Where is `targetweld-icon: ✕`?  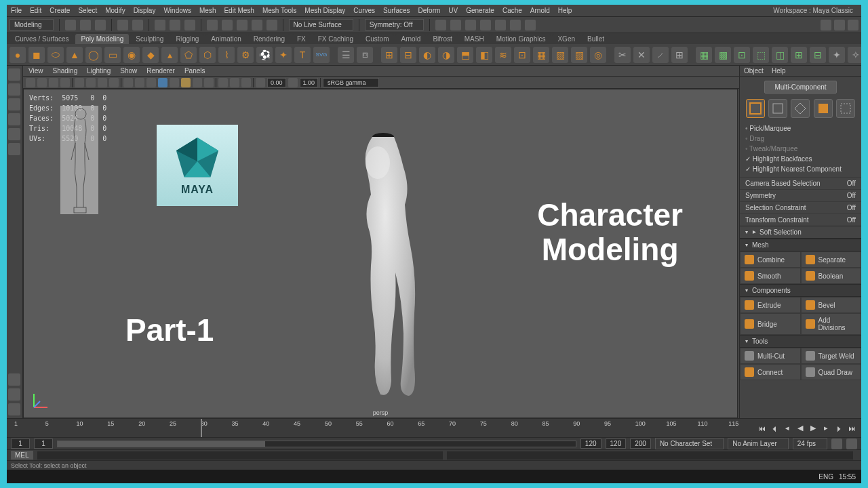
targetweld-icon: ✕ is located at coordinates (642, 55).